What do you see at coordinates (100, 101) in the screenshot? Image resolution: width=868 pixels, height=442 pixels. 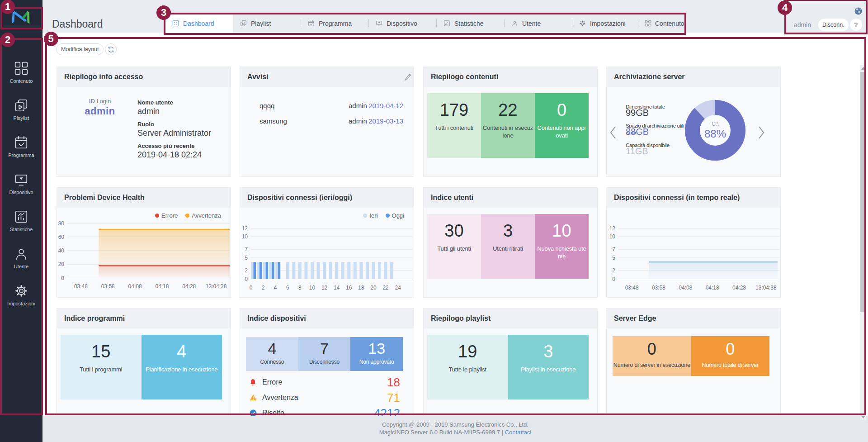 I see `login-id-label: ID Login` at bounding box center [100, 101].